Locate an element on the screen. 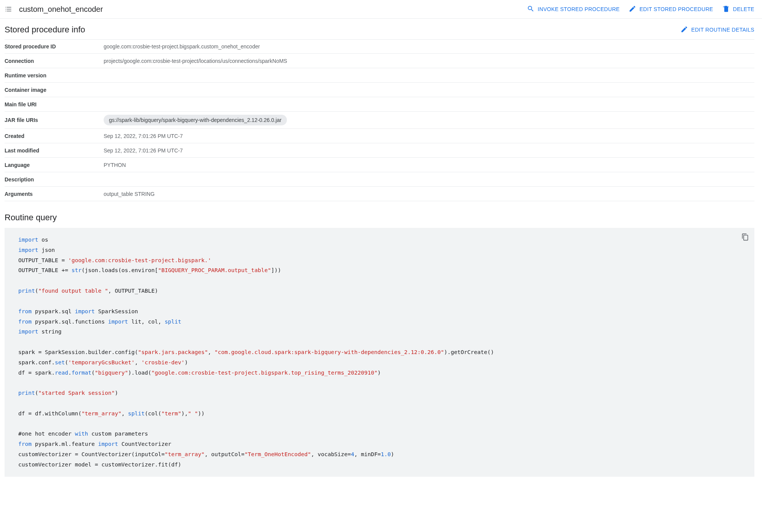 The height and width of the screenshot is (532, 762). section-header: Stored procedure info EDIT ROUTINE DETAI… is located at coordinates (379, 30).